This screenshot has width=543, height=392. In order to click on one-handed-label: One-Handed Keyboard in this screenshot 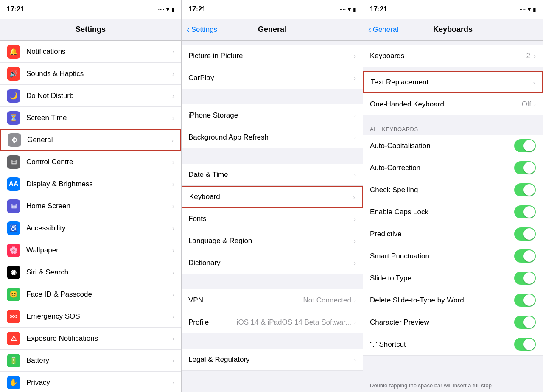, I will do `click(446, 104)`.